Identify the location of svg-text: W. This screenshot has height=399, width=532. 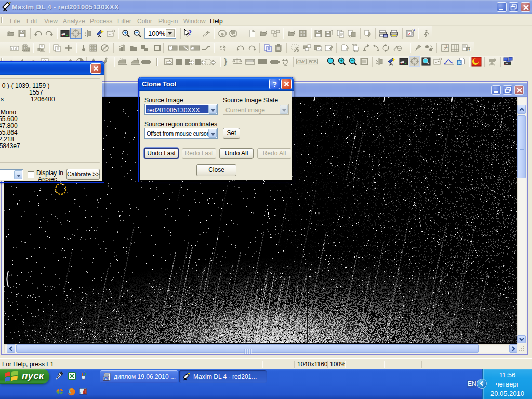
(106, 378).